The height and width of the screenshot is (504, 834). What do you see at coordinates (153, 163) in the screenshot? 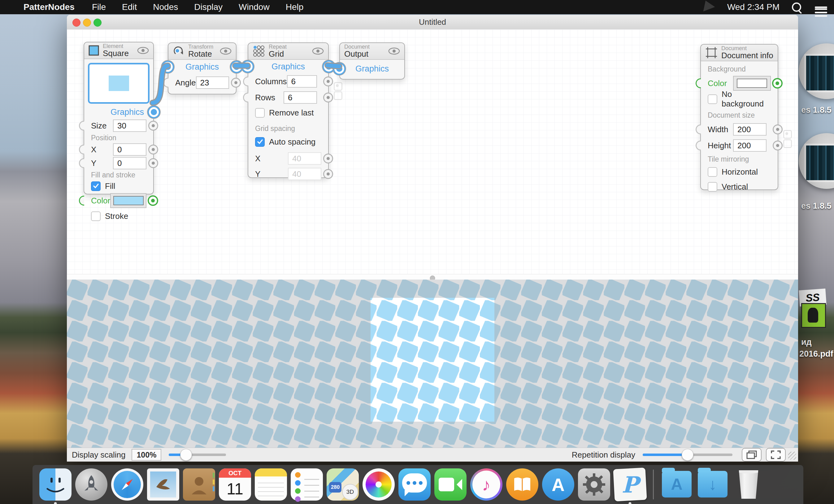
I see `y-output-socket` at bounding box center [153, 163].